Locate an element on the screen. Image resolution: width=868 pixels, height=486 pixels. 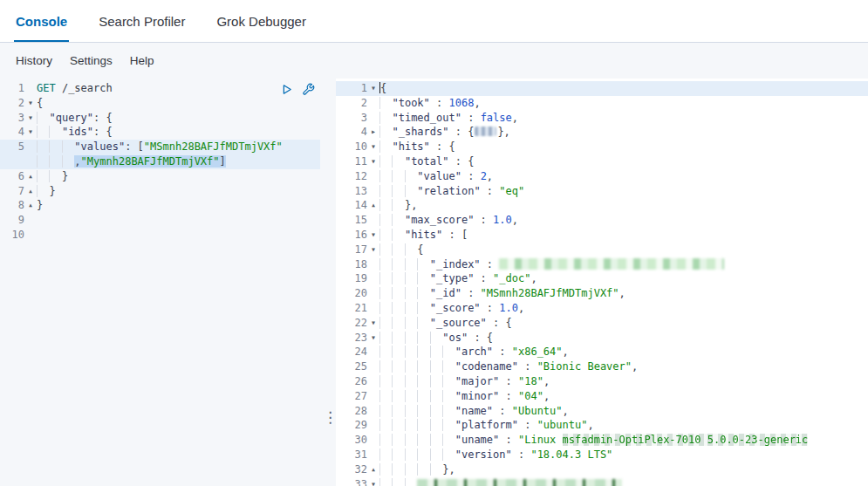
console-menu-bar: History Settings Help is located at coordinates (434, 61).